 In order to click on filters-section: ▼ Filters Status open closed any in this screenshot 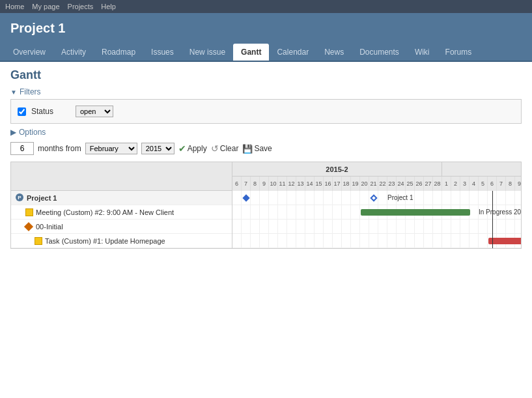, I will do `click(266, 106)`.